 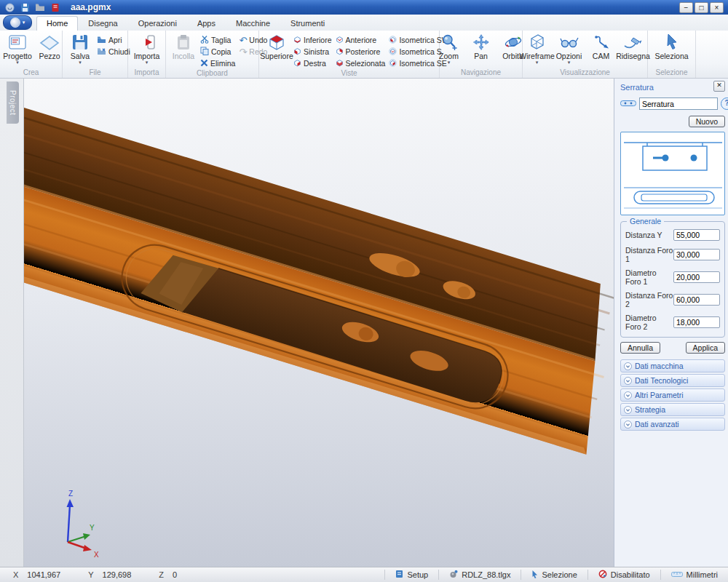 What do you see at coordinates (449, 48) in the screenshot?
I see `zoom-button: Zoom ▾` at bounding box center [449, 48].